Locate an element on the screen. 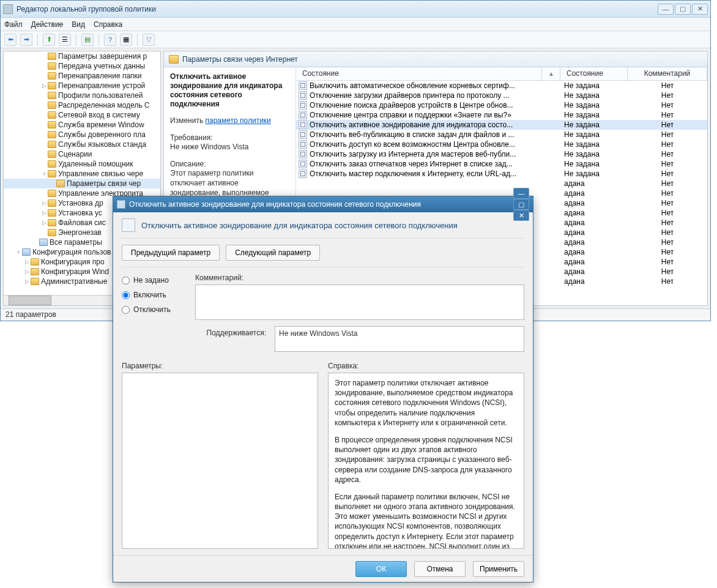 The image size is (717, 588). list-row: Отключить загрузку из Интернета для маст… is located at coordinates (502, 154).